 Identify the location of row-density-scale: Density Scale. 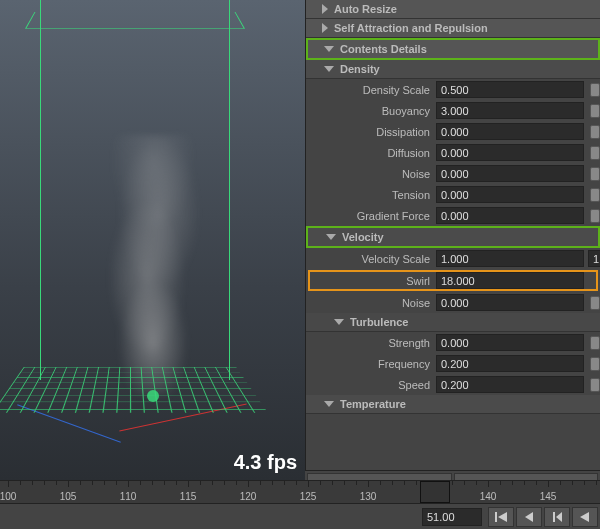
(453, 90).